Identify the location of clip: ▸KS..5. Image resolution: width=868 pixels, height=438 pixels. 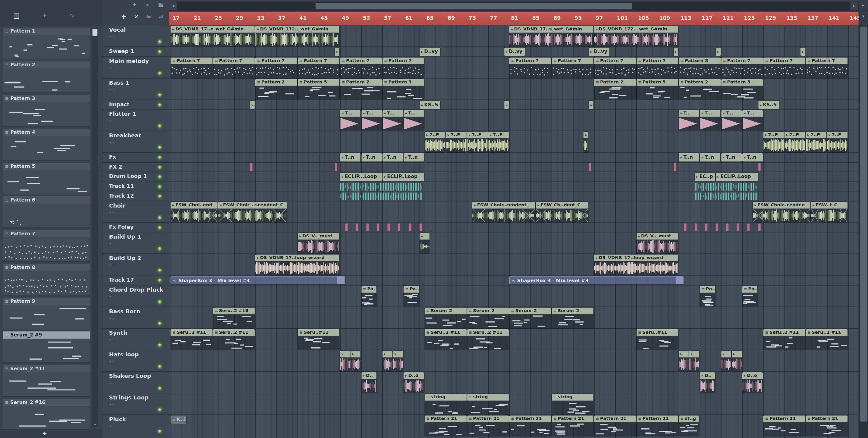
(430, 104).